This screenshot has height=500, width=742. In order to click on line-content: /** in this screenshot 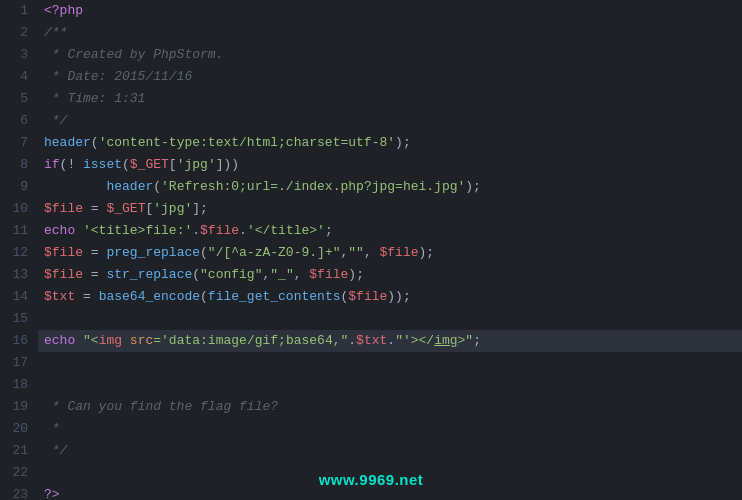, I will do `click(390, 33)`.